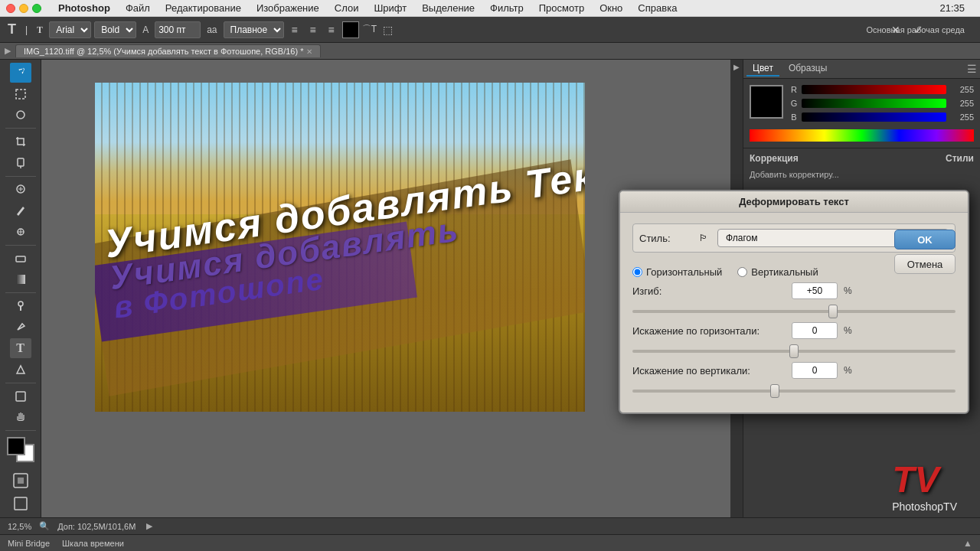 The image size is (980, 551). I want to click on selection-tool, so click(21, 94).